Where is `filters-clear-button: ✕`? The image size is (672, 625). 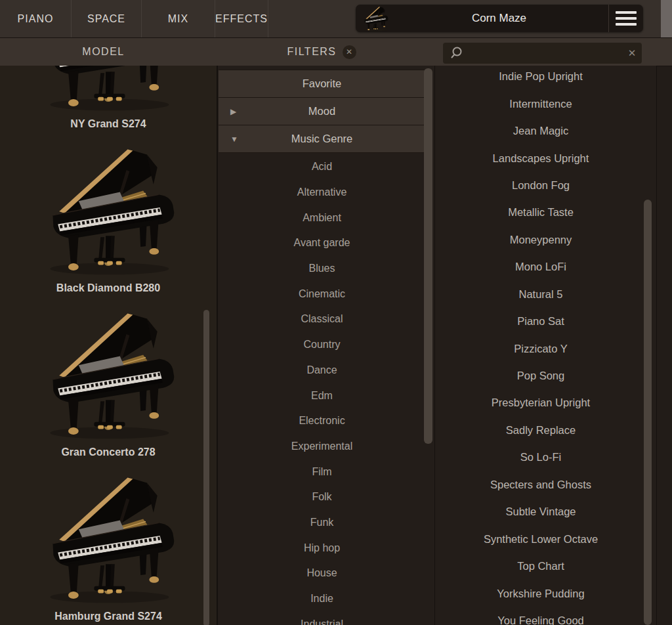
filters-clear-button: ✕ is located at coordinates (349, 53).